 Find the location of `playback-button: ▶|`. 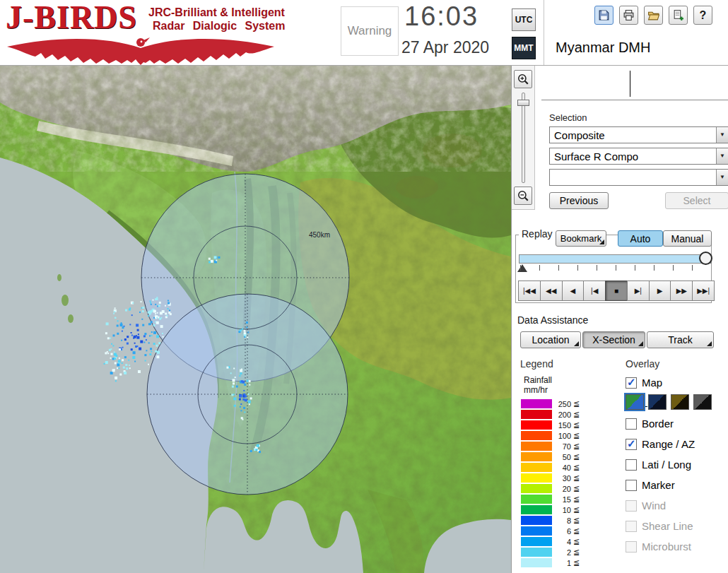

playback-button: ▶| is located at coordinates (638, 291).